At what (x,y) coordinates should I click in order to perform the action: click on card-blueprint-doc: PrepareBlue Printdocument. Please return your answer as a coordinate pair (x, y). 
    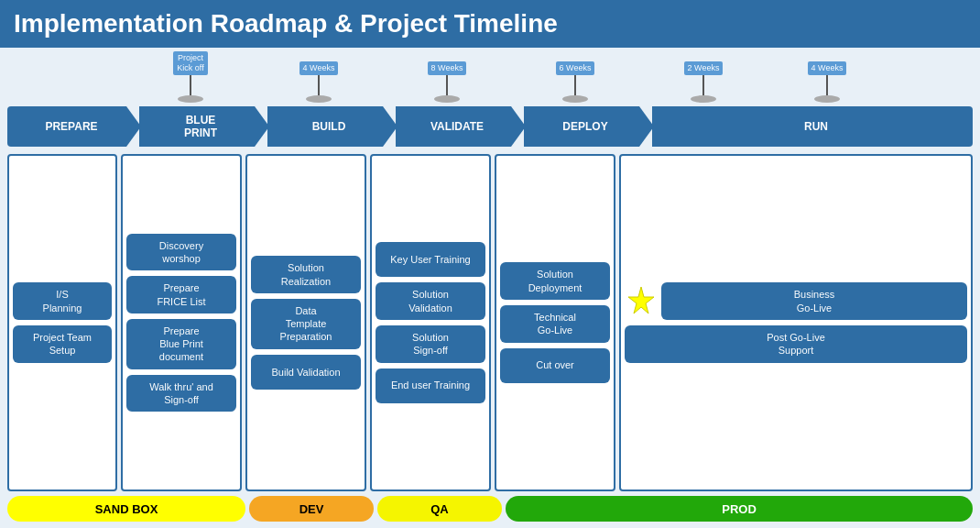
    Looking at the image, I should click on (181, 345).